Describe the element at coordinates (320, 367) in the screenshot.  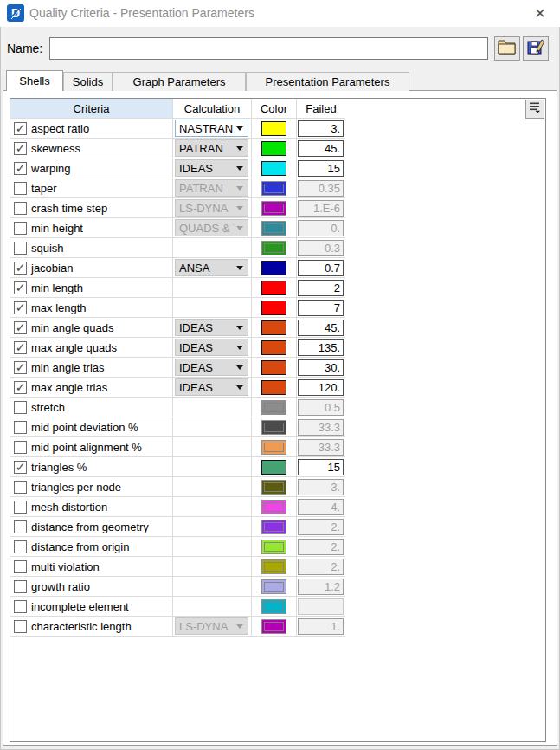
I see `failed-value-input: 30.` at that location.